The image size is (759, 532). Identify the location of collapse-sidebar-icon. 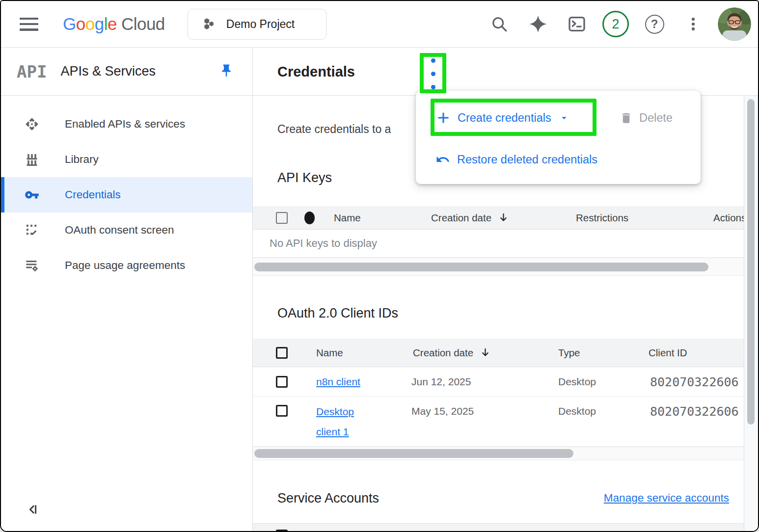
(33, 509).